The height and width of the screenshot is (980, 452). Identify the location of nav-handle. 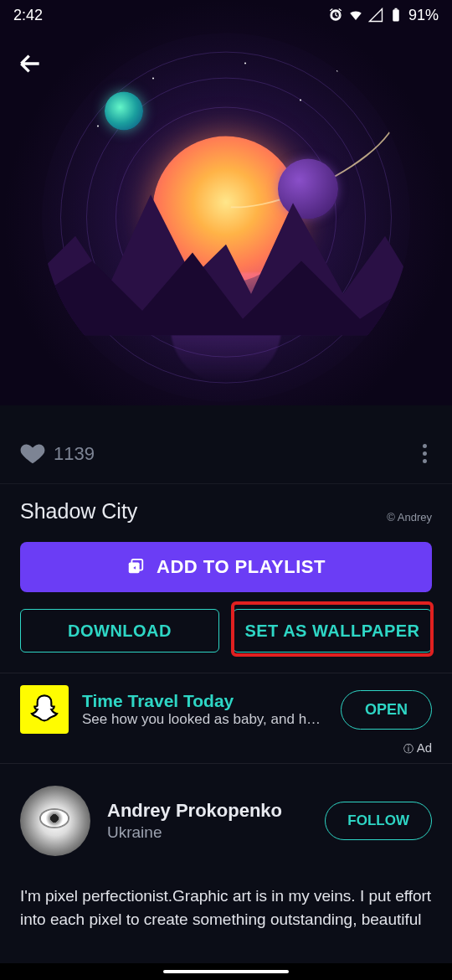
(226, 972).